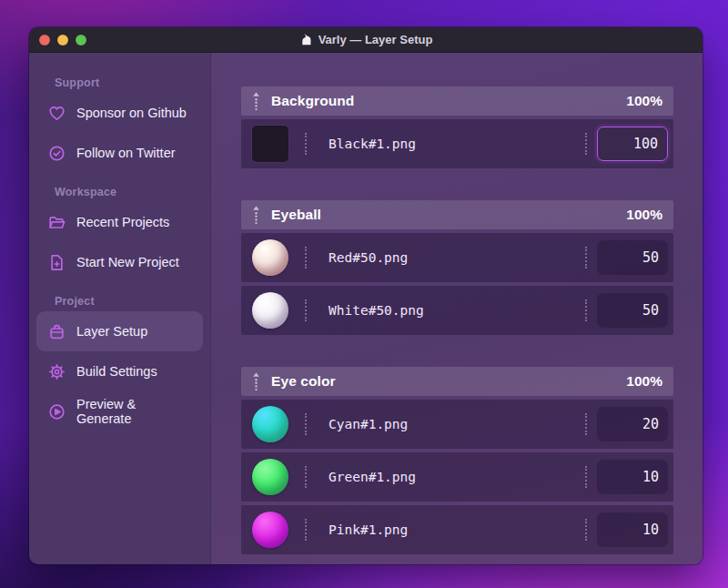 Image resolution: width=728 pixels, height=588 pixels. Describe the element at coordinates (270, 530) in the screenshot. I see `layer-thumbnail-pink-sphere` at that location.